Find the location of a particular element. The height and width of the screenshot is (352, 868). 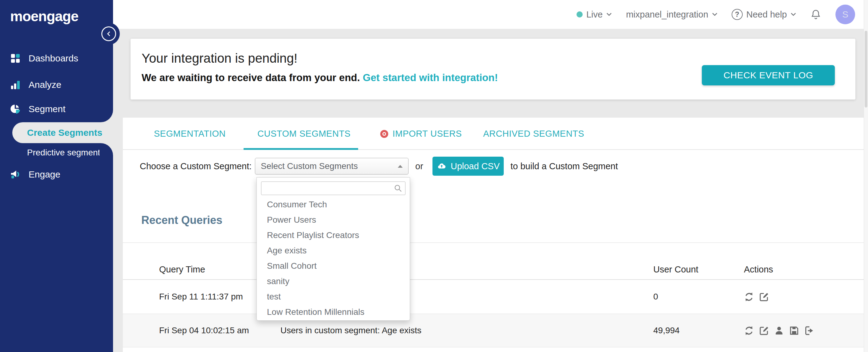

select-value: Select Custom Segments is located at coordinates (309, 166).